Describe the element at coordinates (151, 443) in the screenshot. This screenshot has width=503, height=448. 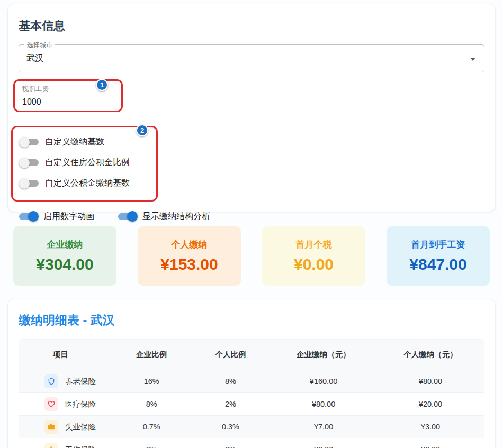
I see `company-rate: 0%` at that location.